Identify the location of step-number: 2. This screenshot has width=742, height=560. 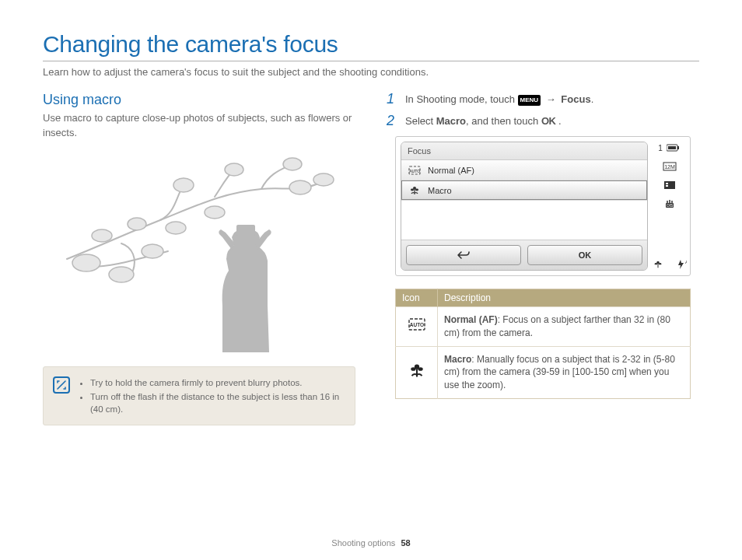
(393, 121).